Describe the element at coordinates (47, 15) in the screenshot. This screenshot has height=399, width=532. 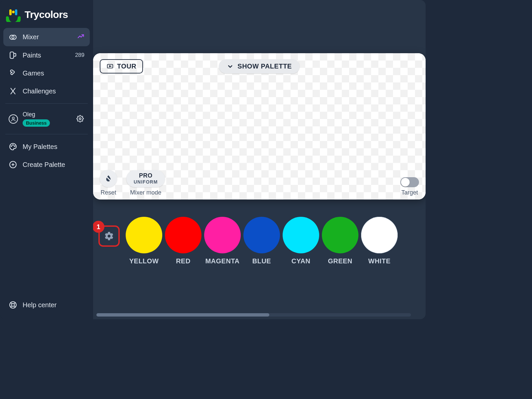
I see `brand-name: Trycolors` at that location.